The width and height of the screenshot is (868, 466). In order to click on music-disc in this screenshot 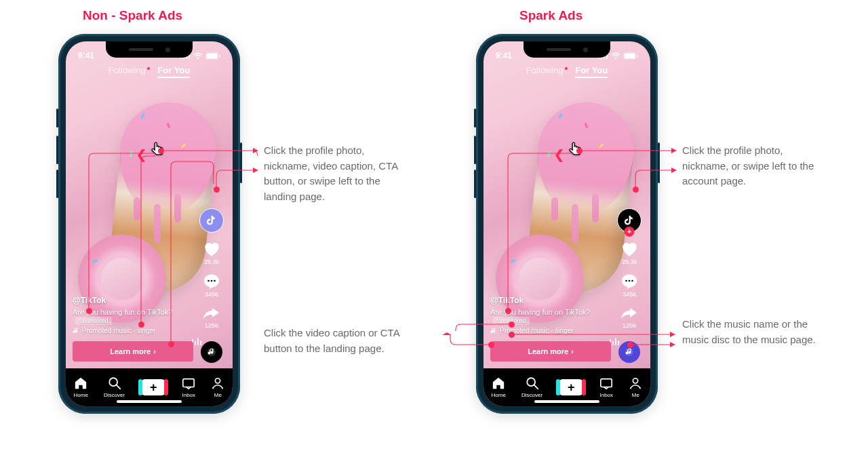, I will do `click(212, 352)`.